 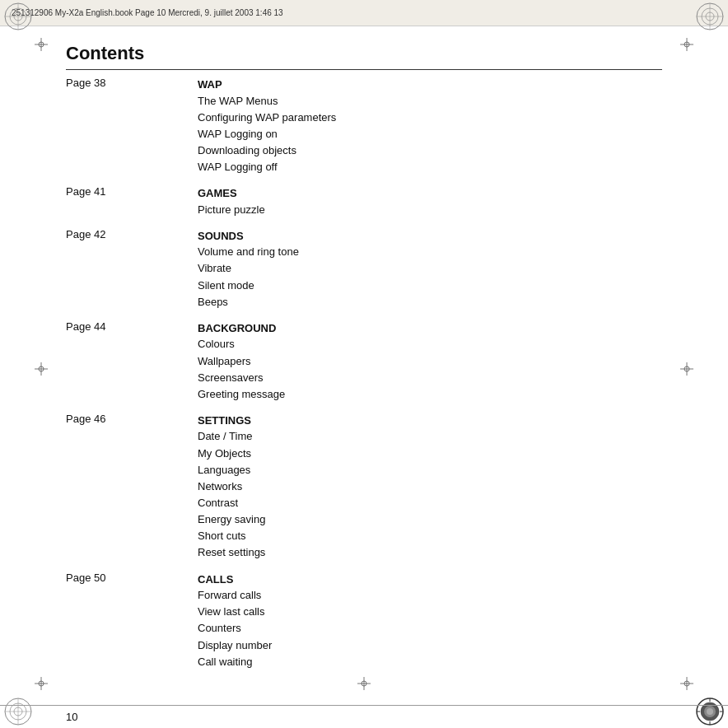 What do you see at coordinates (430, 436) in the screenshot?
I see `section-item: Date / Time` at bounding box center [430, 436].